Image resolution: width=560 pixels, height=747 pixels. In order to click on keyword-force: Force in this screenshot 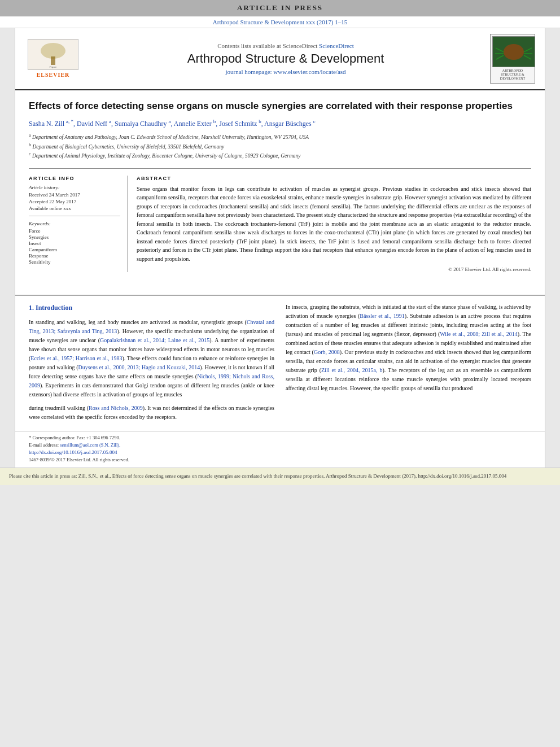, I will do `click(75, 231)`.